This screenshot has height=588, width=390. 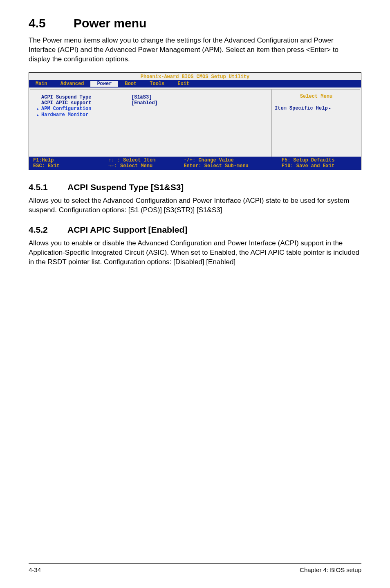 I want to click on bios-tab-tools: Tools, so click(x=157, y=84).